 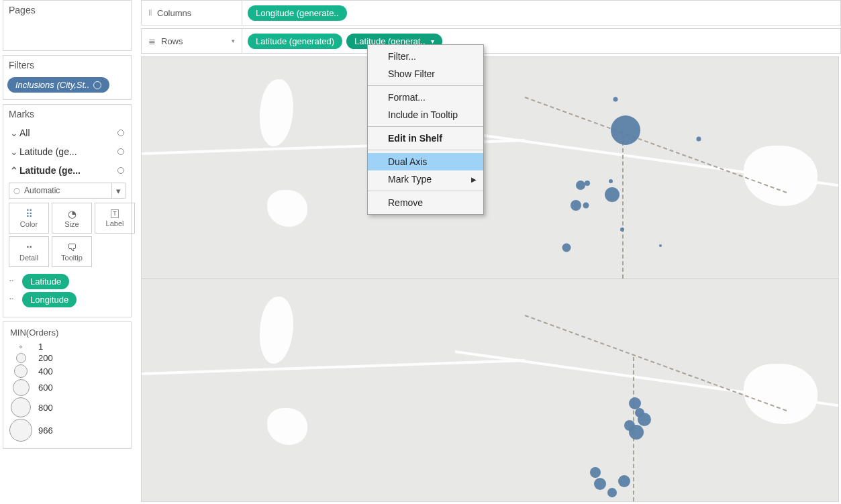 I want to click on columns-icon: ⦀, so click(x=150, y=13).